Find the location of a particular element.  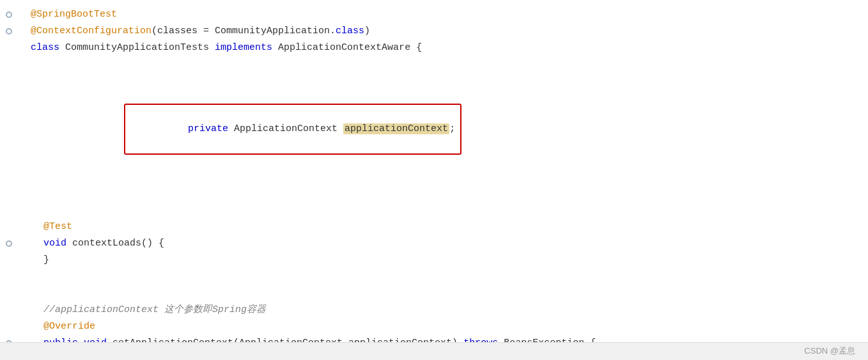

line-content-8: @Test is located at coordinates (440, 227).